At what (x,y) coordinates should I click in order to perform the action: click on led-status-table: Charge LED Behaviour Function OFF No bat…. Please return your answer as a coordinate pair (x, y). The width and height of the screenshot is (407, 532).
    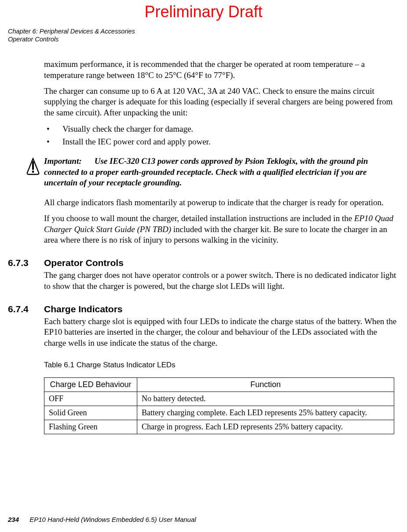
    Looking at the image, I should click on (219, 406).